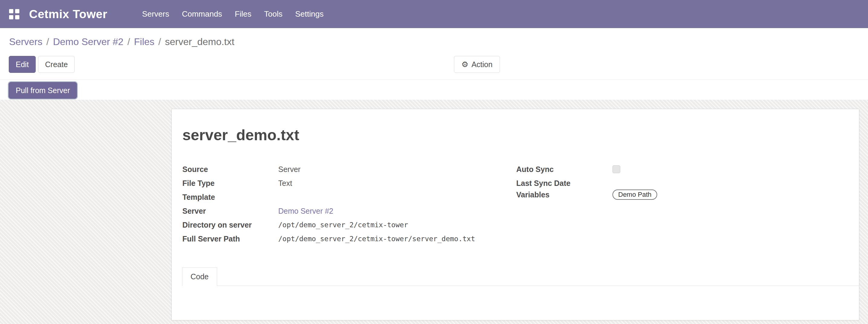  What do you see at coordinates (26, 42) in the screenshot?
I see `breadcrumb-link-servers: Servers` at bounding box center [26, 42].